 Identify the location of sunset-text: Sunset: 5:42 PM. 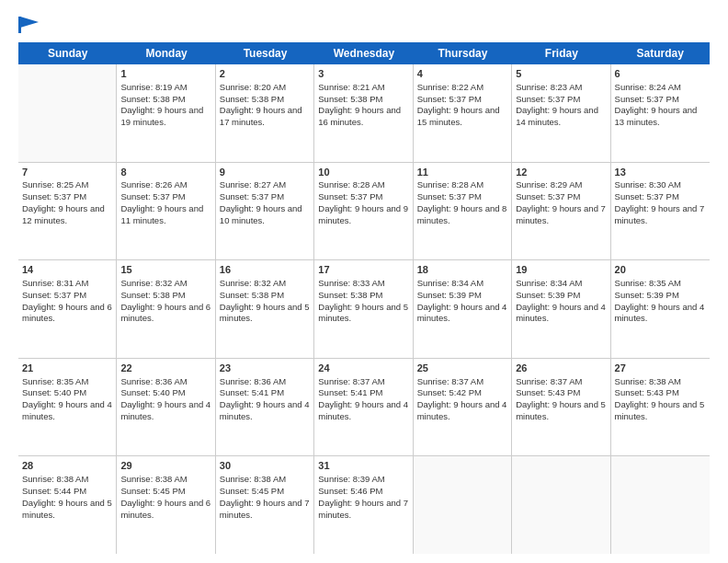
(449, 392).